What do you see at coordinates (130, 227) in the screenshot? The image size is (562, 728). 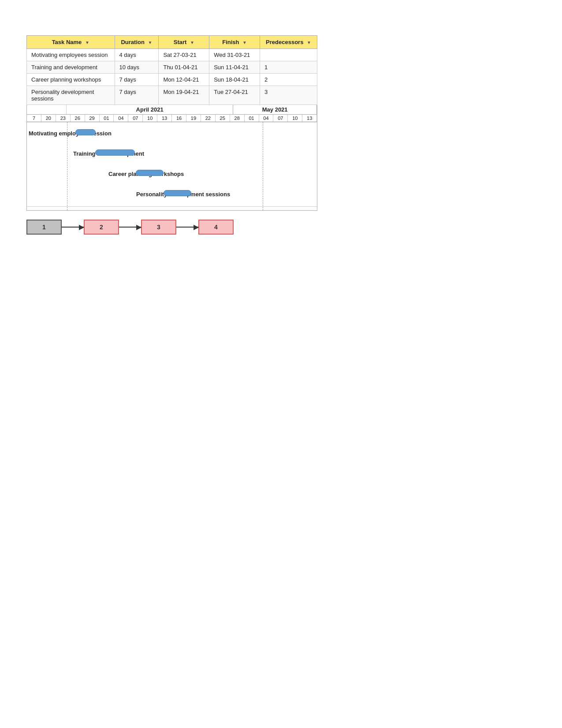 I see `network-arrow-2-3: ▶` at bounding box center [130, 227].